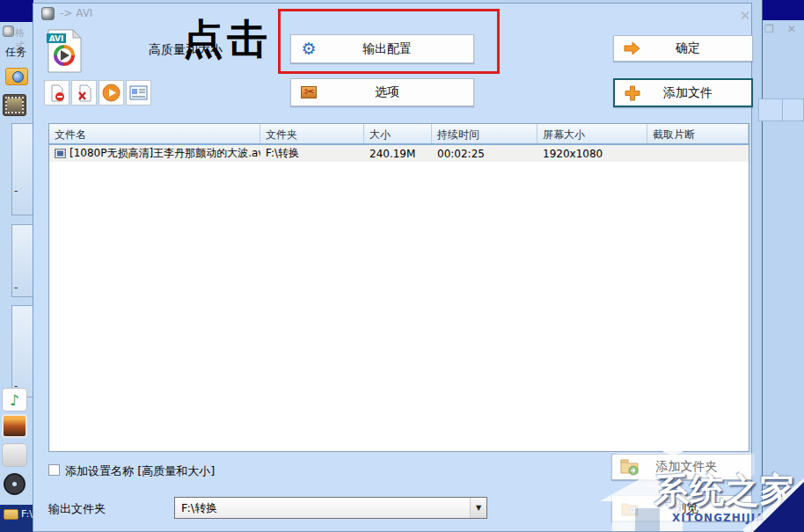  I want to click on column-header-size: 大小, so click(398, 134).